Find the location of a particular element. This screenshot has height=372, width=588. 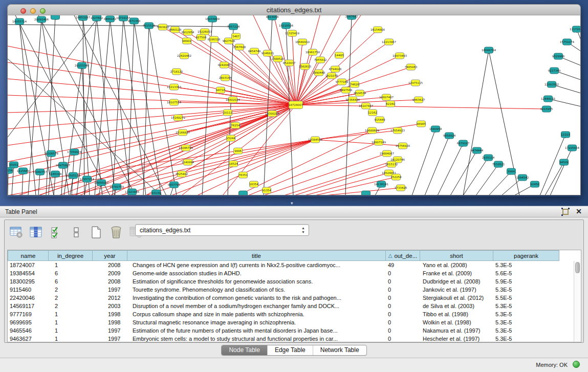

graph-node-1733426: 1733426 is located at coordinates (401, 188).